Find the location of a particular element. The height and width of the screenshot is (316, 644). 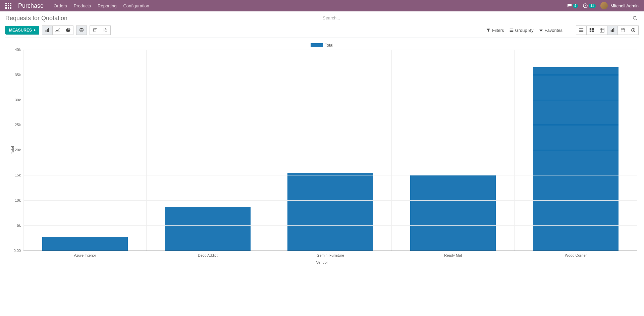

apps-icon is located at coordinates (8, 6).